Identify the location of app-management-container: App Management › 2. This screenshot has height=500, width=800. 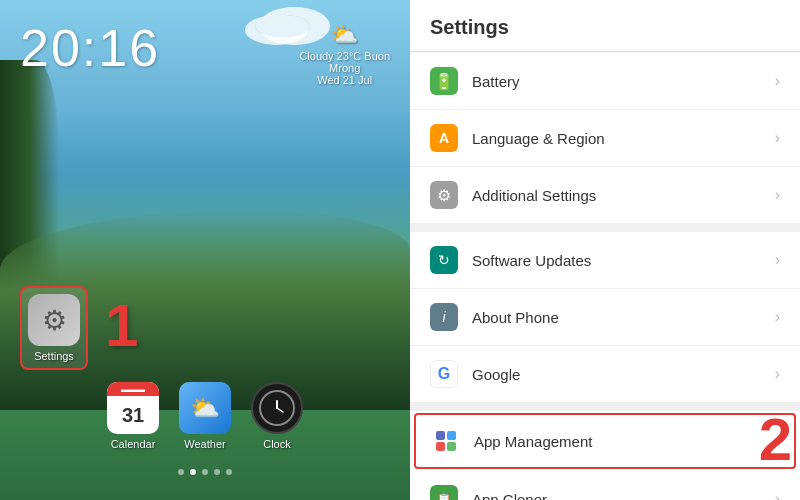
(605, 441).